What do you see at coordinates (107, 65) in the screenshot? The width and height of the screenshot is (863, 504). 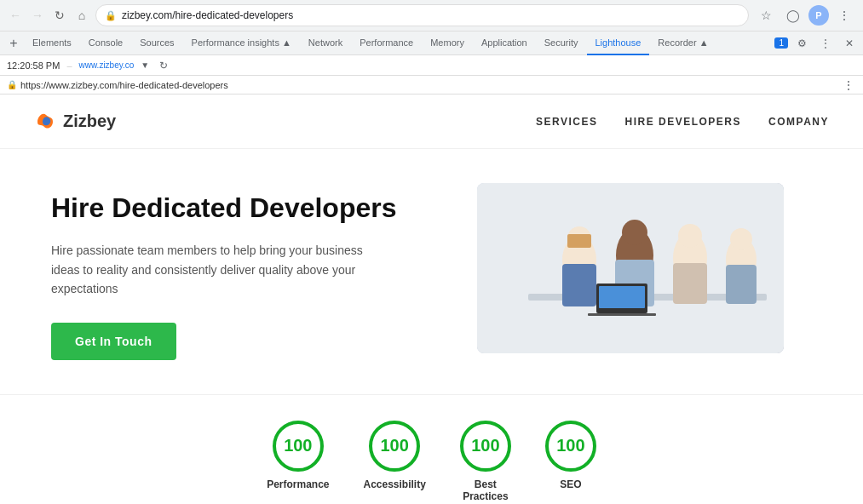 I see `devtools-domain: www.zizbey.co` at bounding box center [107, 65].